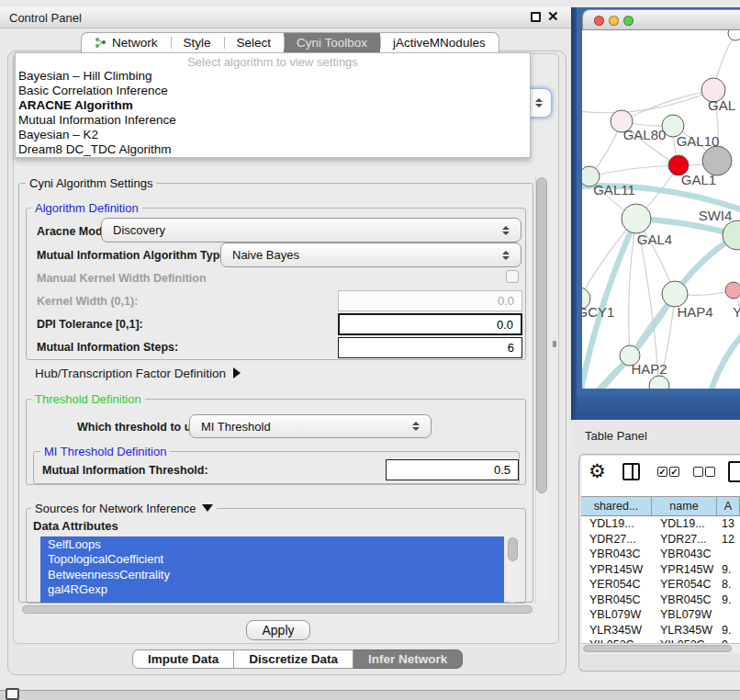 This screenshot has width=740, height=700. I want to click on algorithm-option: Mutual Information Inference, so click(97, 119).